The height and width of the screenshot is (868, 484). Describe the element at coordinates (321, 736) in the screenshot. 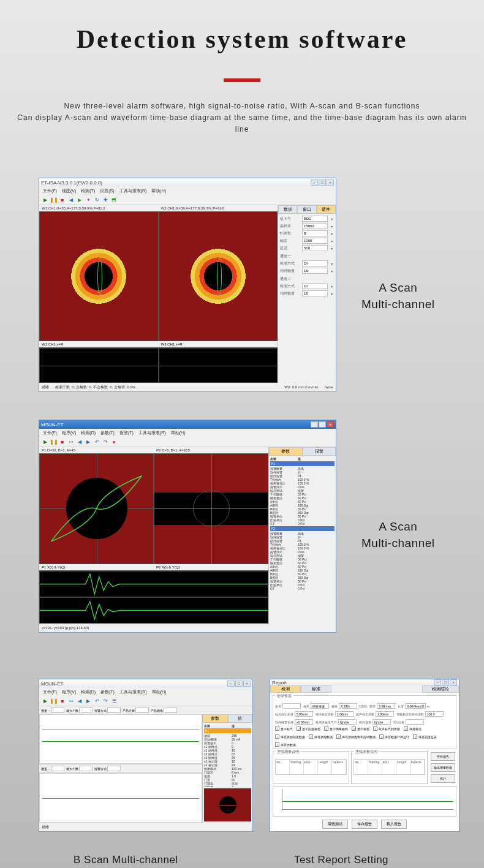

I see `checkbox-option: ✓保存原始数据` at that location.